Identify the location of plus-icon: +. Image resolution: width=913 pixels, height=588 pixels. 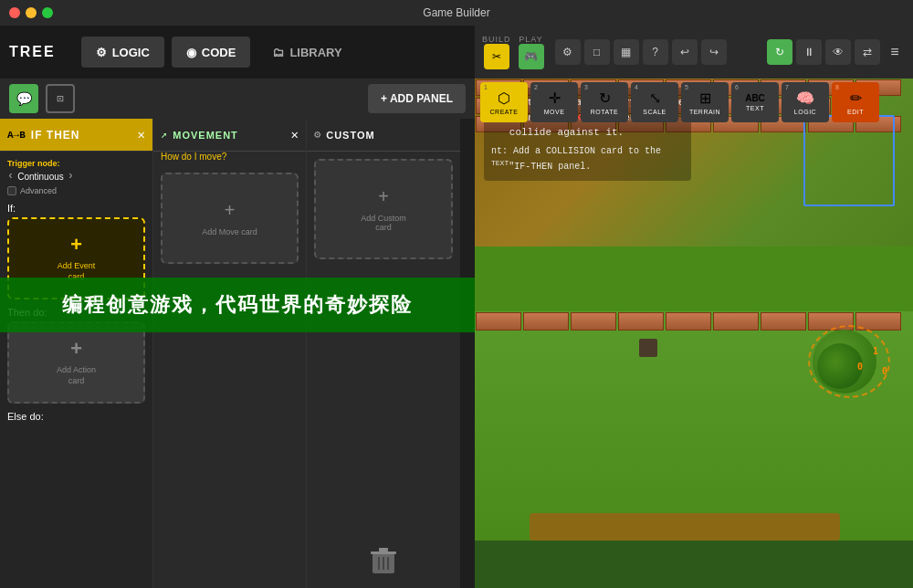
(77, 247).